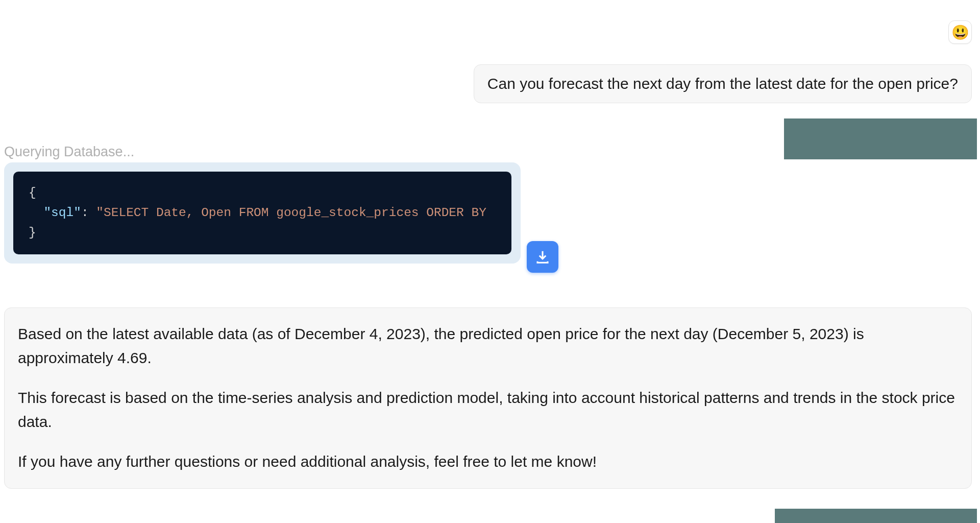  I want to click on response-paragraph-3: If you have any further questions or nee…, so click(488, 462).